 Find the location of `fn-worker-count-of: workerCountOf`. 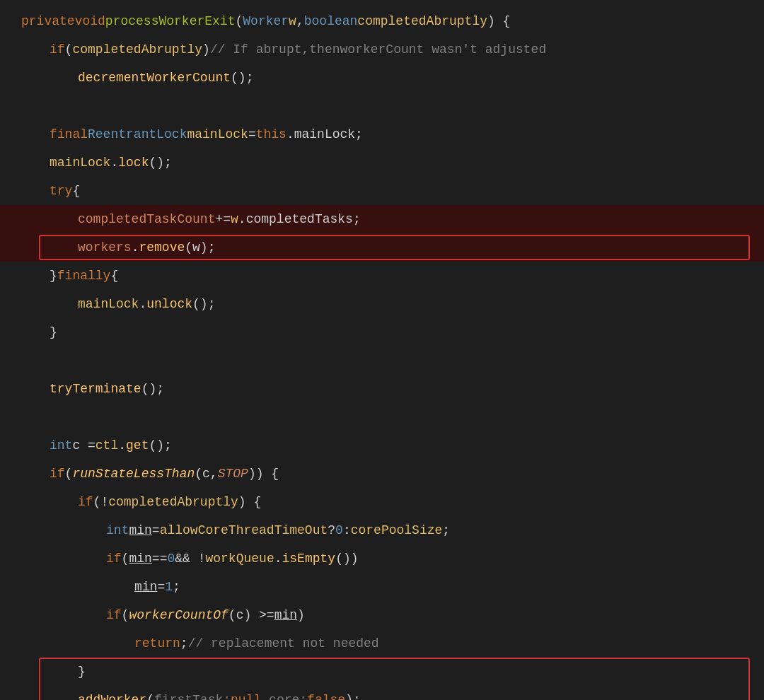

fn-worker-count-of: workerCountOf is located at coordinates (178, 615).